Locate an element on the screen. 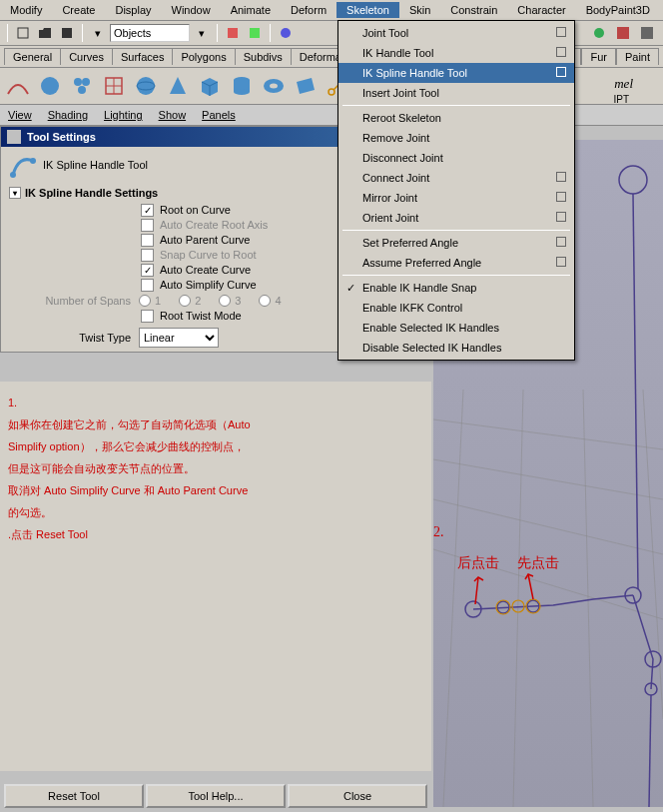  dropdown-icon: ▾ is located at coordinates (98, 33).